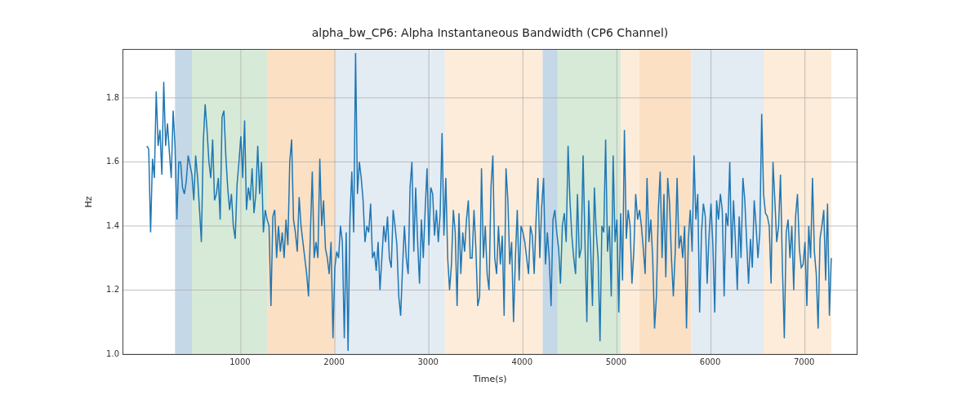 The width and height of the screenshot is (980, 408). What do you see at coordinates (490, 379) in the screenshot?
I see `x-axis-label: Time(s)` at bounding box center [490, 379].